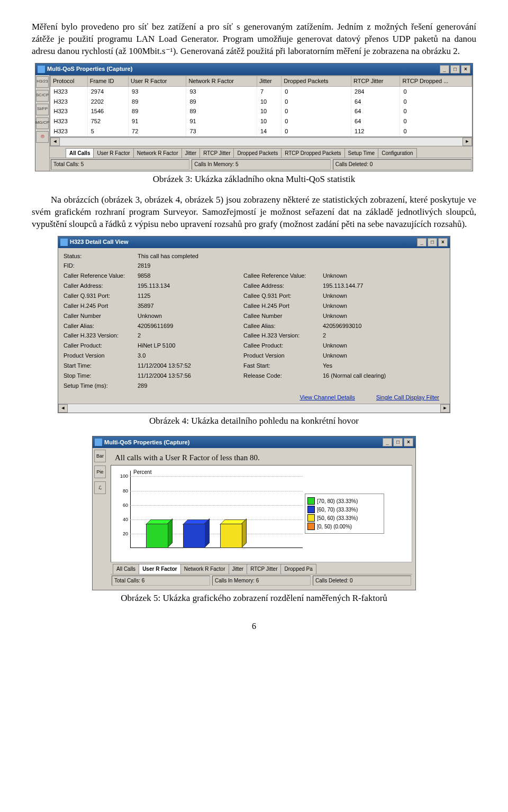 Image resolution: width=508 pixels, height=812 pixels. I want to click on cell: H323, so click(69, 122).